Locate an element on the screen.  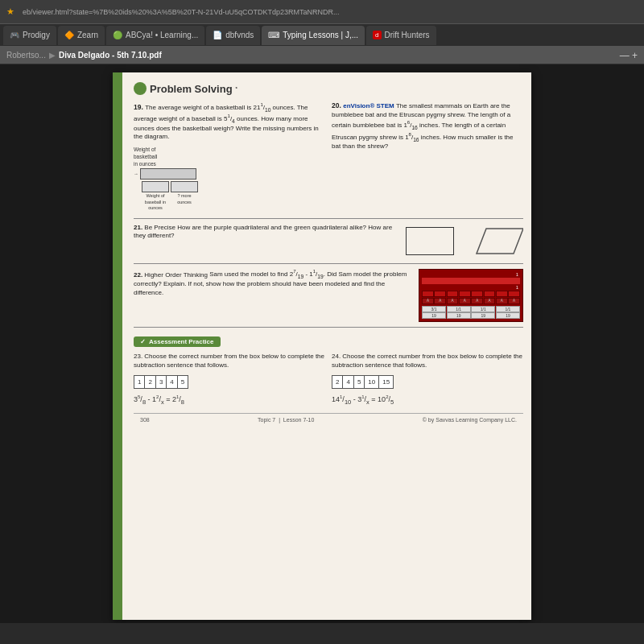
asterisk: * is located at coordinates (237, 89).